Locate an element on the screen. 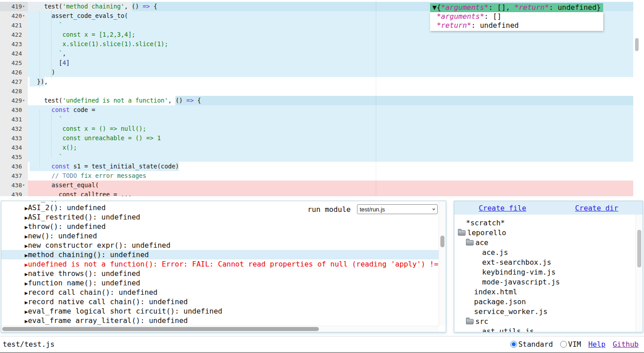  code-line-content: assert_equal( is located at coordinates (331, 185).